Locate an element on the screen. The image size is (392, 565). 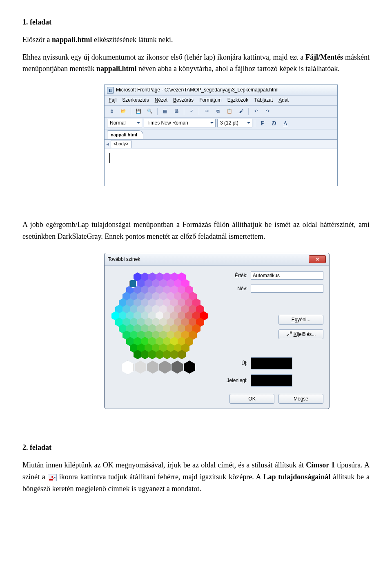
cut-icon: ✂ is located at coordinates (207, 111).